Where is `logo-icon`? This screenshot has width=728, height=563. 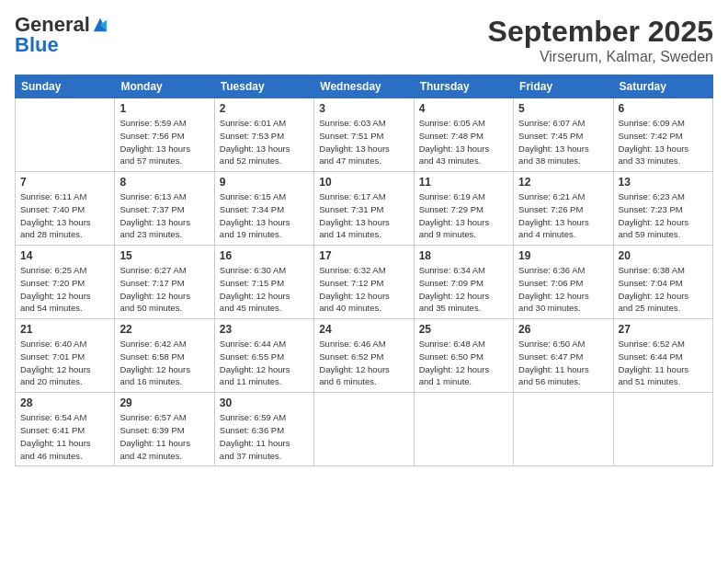
logo-icon is located at coordinates (100, 25).